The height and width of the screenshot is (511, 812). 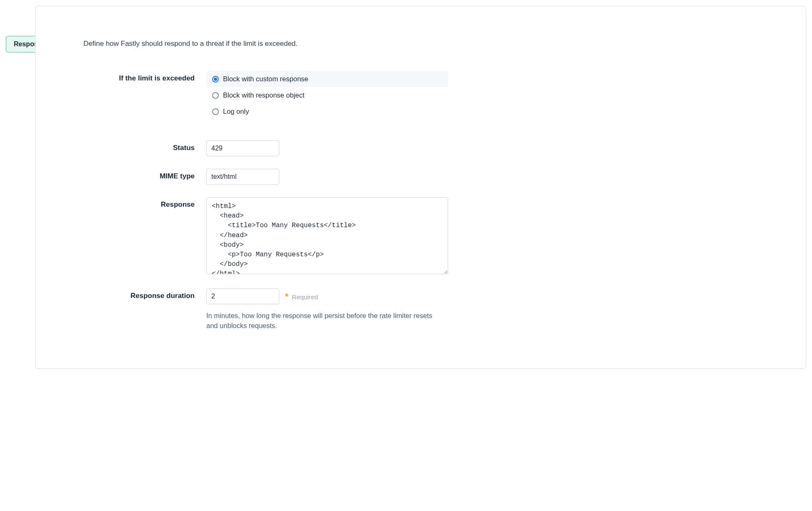 What do you see at coordinates (421, 177) in the screenshot?
I see `row-mime-type: MIME type` at bounding box center [421, 177].